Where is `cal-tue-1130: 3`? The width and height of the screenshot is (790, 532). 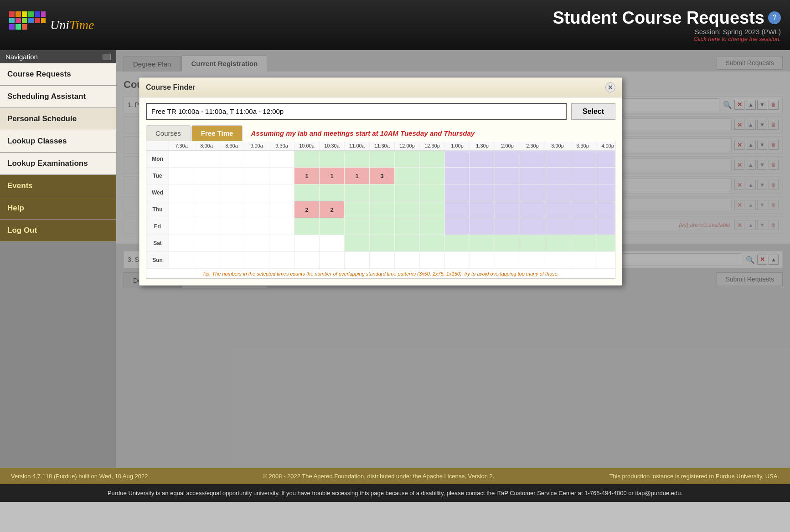
cal-tue-1130: 3 is located at coordinates (382, 176).